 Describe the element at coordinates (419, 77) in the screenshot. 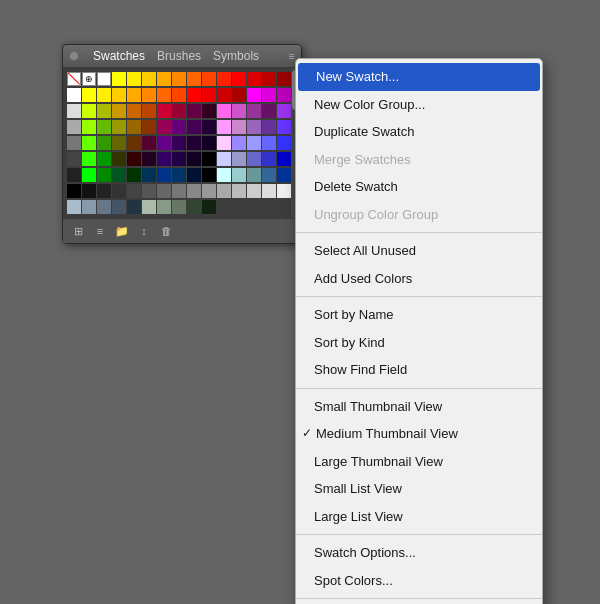

I see `new-swatch: New Swatch...` at that location.